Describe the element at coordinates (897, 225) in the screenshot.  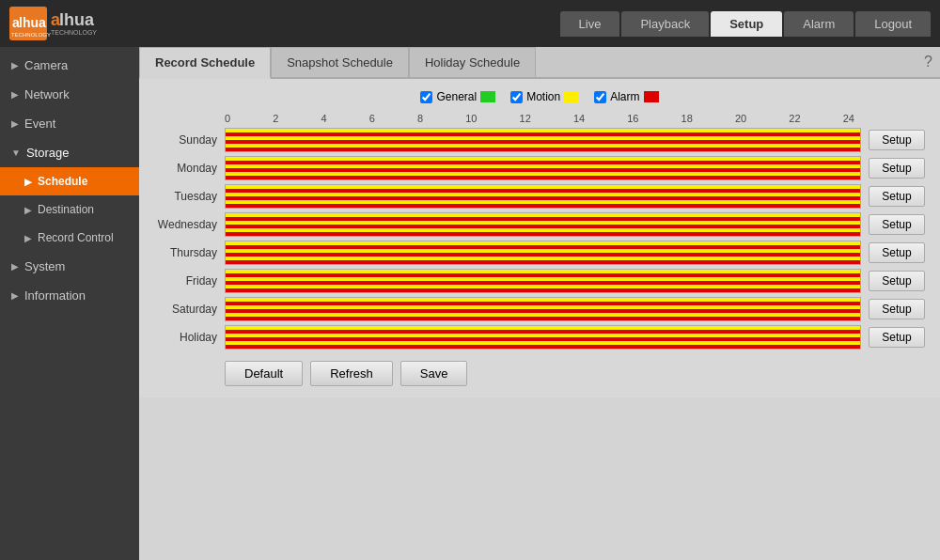
I see `setup-btn-wednesday: Setup` at that location.